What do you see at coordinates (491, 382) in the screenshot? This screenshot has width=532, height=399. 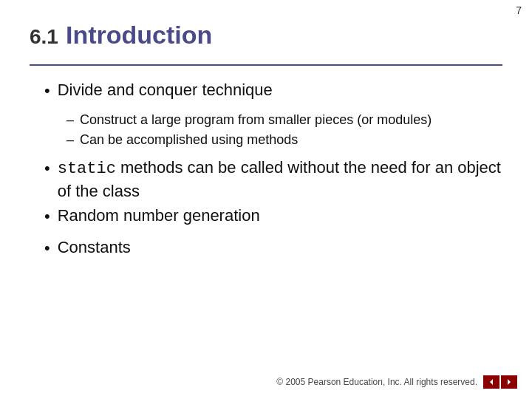 I see `prev-button` at bounding box center [491, 382].